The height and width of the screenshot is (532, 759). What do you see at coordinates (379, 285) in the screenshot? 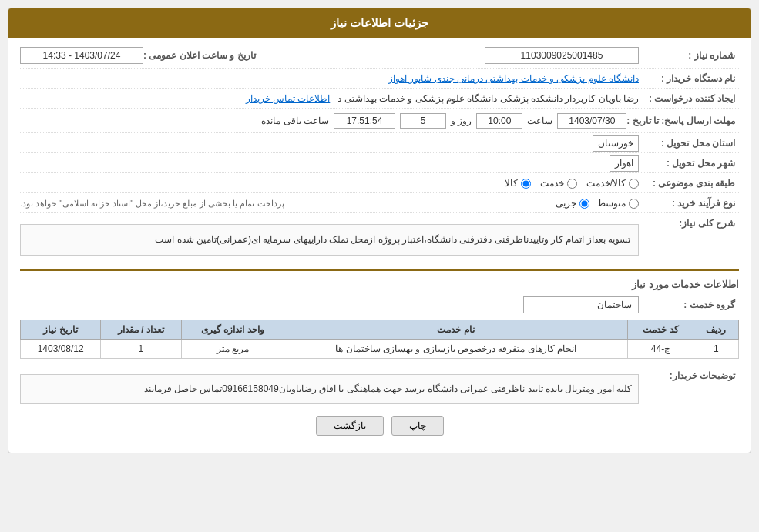
I see `services-title: اطلاعات خدمات مورد نیاز` at bounding box center [379, 285].